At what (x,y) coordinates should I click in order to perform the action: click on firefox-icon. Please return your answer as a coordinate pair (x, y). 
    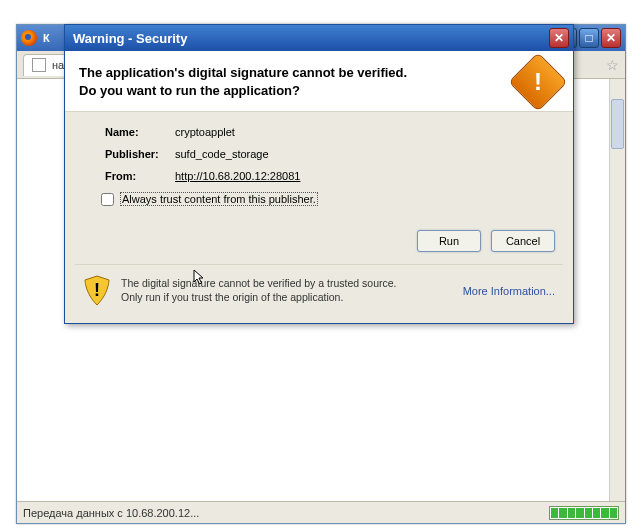
    Looking at the image, I should click on (29, 38).